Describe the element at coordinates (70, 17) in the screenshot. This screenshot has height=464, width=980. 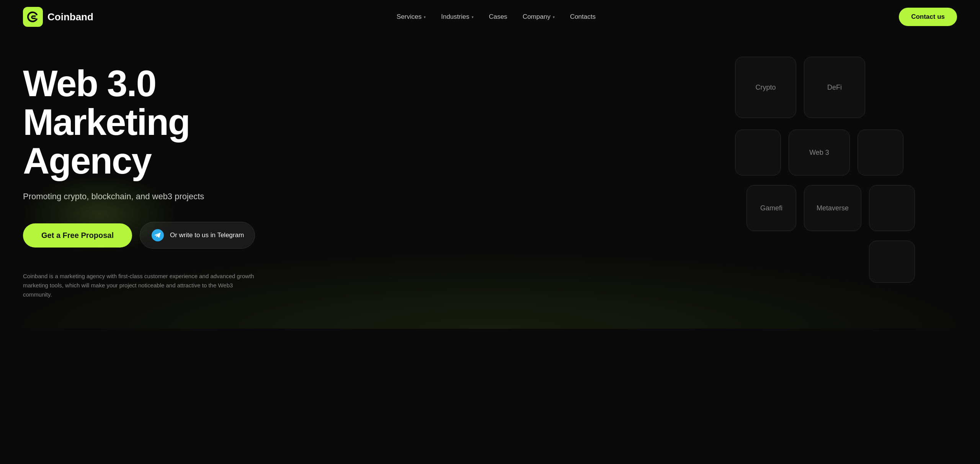
I see `brand-name: Coinband` at that location.